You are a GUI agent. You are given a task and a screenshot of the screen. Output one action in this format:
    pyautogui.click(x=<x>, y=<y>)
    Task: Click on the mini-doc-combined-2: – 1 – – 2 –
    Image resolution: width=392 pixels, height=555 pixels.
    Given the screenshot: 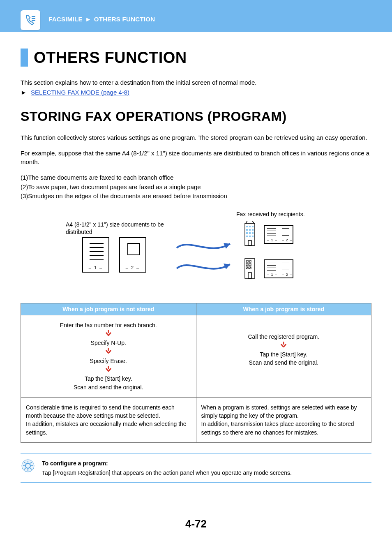 What is the action you would take?
    pyautogui.click(x=279, y=269)
    